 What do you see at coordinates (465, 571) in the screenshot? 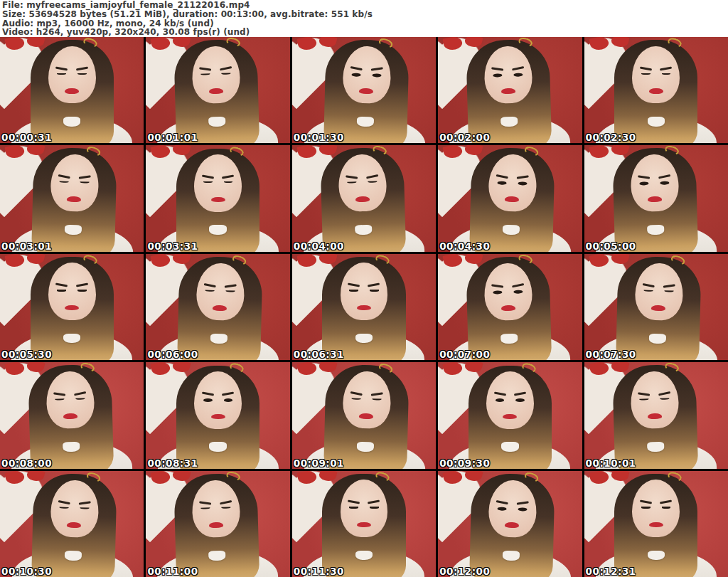
I see `timestamp-label: 00:12:00` at bounding box center [465, 571].